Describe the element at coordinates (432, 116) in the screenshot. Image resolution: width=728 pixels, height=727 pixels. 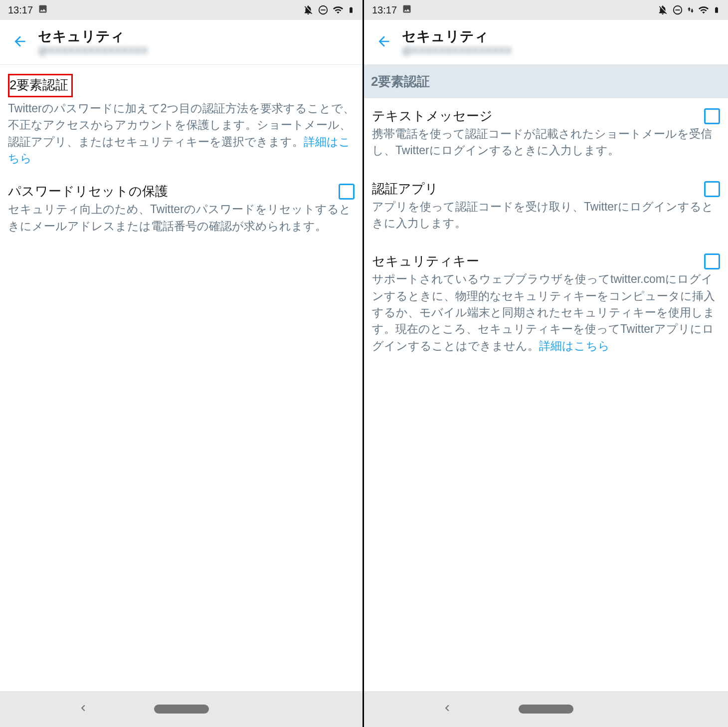
I see `text-message-title: テキストメッセージ` at that location.